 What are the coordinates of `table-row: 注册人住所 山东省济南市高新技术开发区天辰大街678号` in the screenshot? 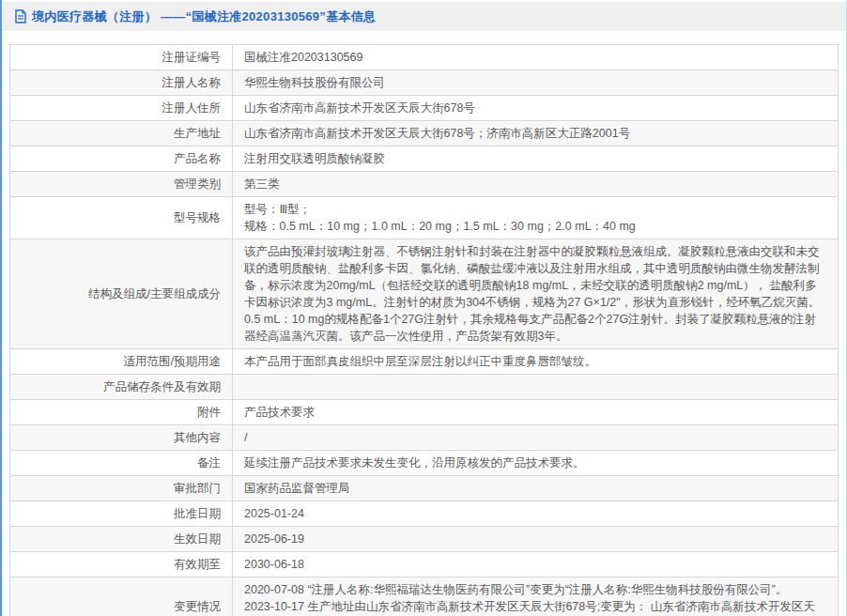 It's located at (424, 109).